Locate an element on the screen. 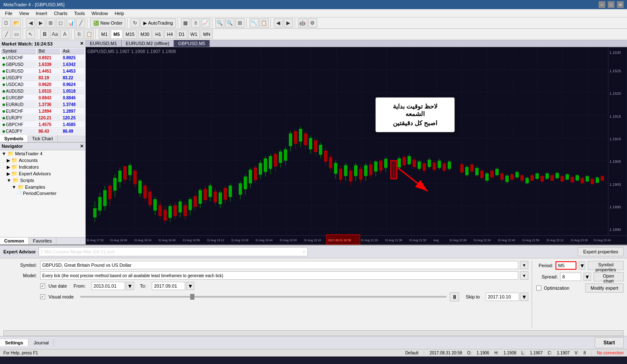 Image resolution: width=627 pixels, height=364 pixels. bold-btn: B is located at coordinates (45, 34).